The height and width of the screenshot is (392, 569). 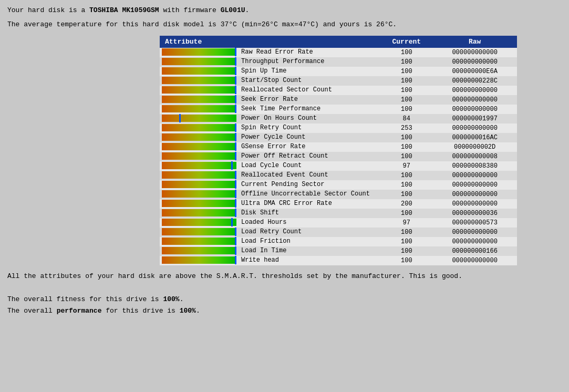 I want to click on table-row: Throughput Performance100000000000000, so click(x=338, y=62).